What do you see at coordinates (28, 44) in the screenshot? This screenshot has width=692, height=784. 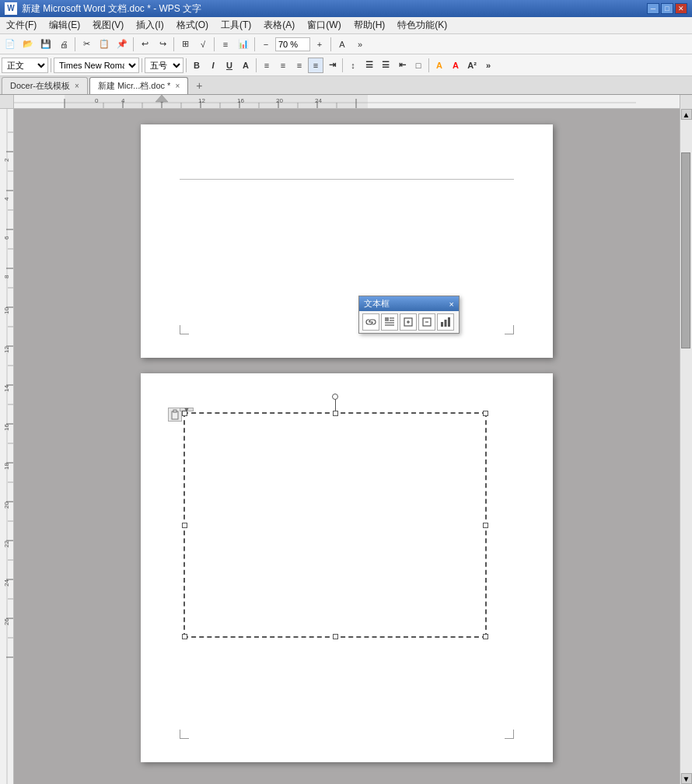 I see `open-button: 📂` at bounding box center [28, 44].